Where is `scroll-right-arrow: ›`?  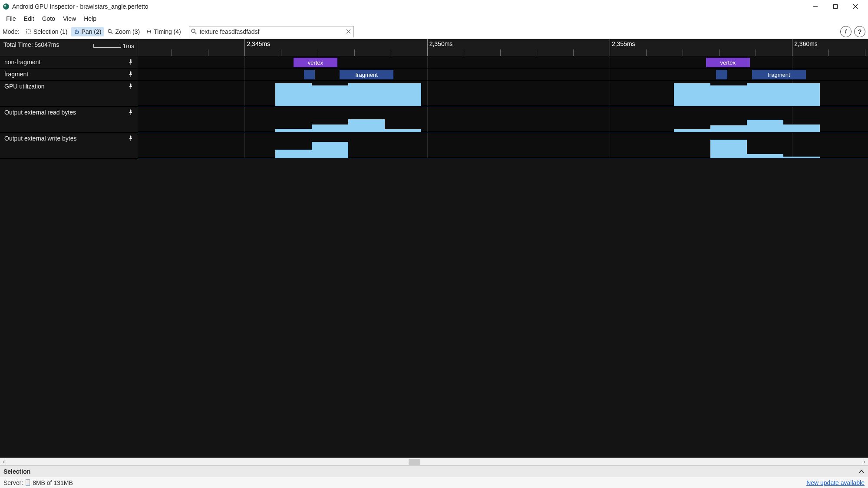
scroll-right-arrow: › is located at coordinates (864, 462).